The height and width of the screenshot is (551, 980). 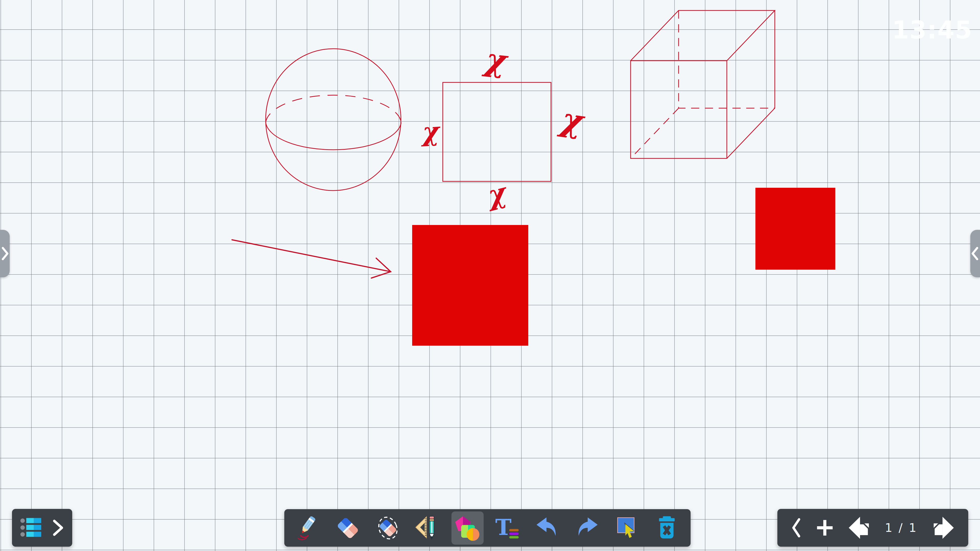 What do you see at coordinates (496, 60) in the screenshot?
I see `square-label-top: χ` at bounding box center [496, 60].